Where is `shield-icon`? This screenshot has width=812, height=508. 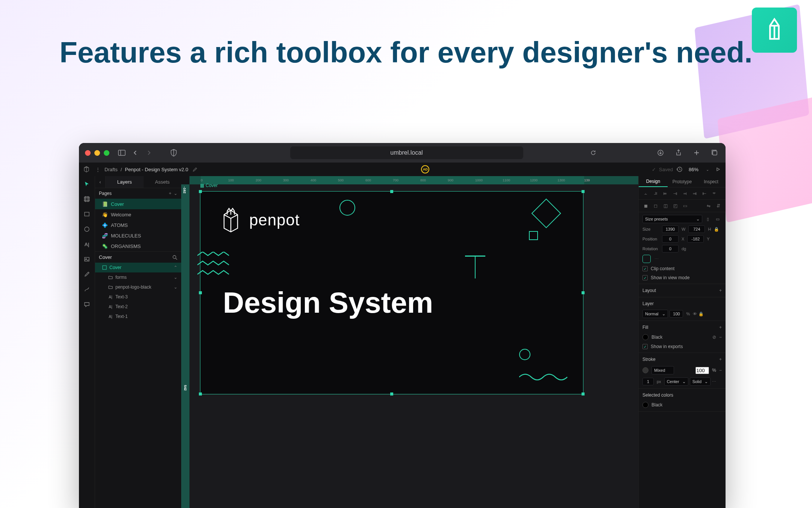 shield-icon is located at coordinates (174, 153).